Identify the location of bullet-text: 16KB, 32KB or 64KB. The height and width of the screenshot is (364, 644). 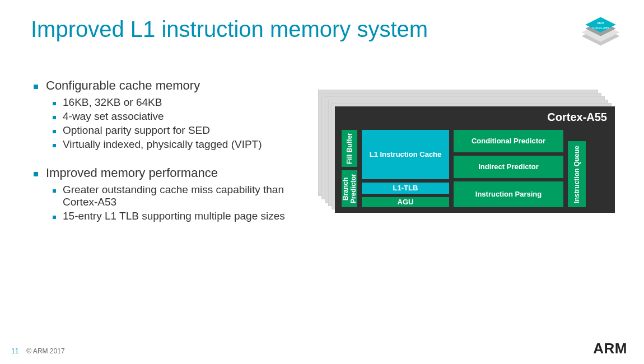
(112, 102).